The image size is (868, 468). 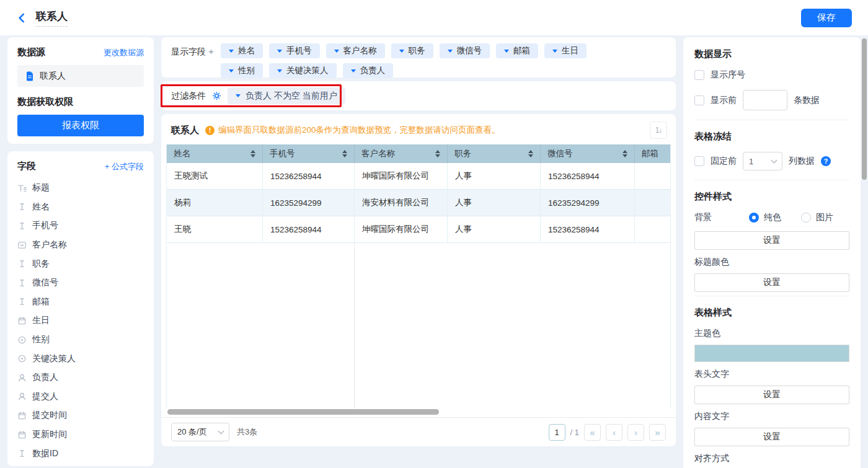 What do you see at coordinates (418, 412) in the screenshot?
I see `horizontal-scrollbar` at bounding box center [418, 412].